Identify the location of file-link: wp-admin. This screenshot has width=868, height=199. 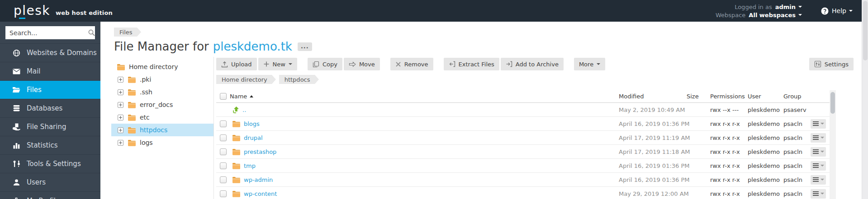
(258, 180).